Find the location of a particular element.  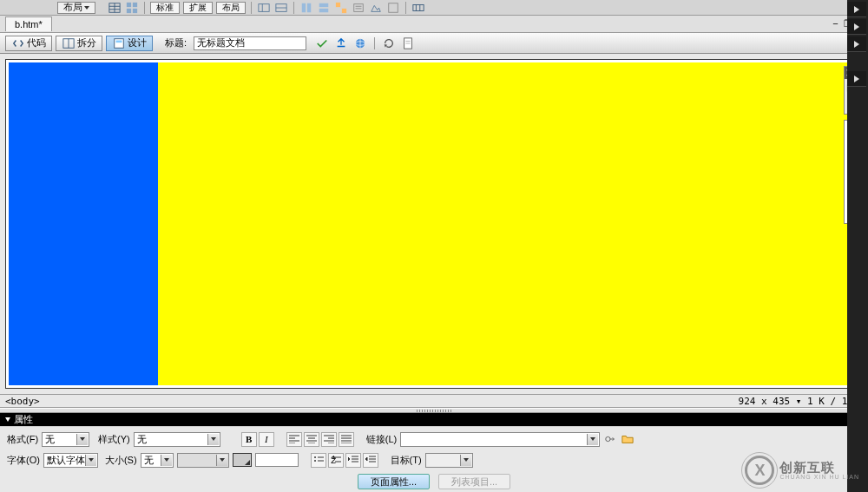

document-tab-bar: b.htm* − ❐ × is located at coordinates (434, 24).